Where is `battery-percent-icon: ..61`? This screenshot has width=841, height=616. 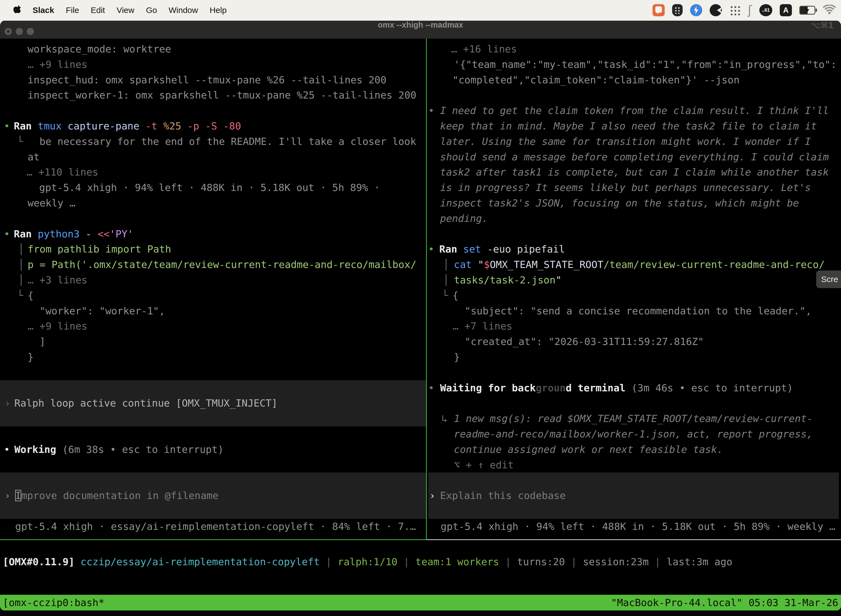
battery-percent-icon: ..61 is located at coordinates (766, 10).